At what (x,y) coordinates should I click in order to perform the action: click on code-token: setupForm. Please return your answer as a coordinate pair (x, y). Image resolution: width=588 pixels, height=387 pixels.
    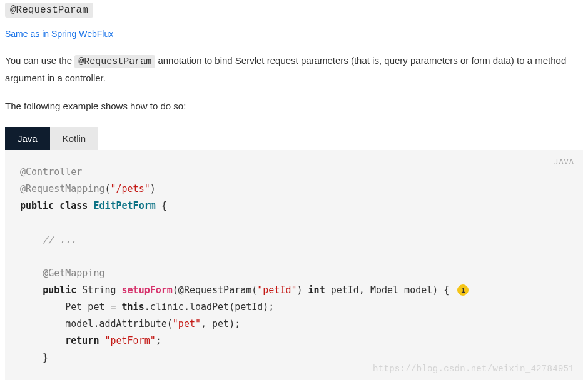
    Looking at the image, I should click on (148, 290).